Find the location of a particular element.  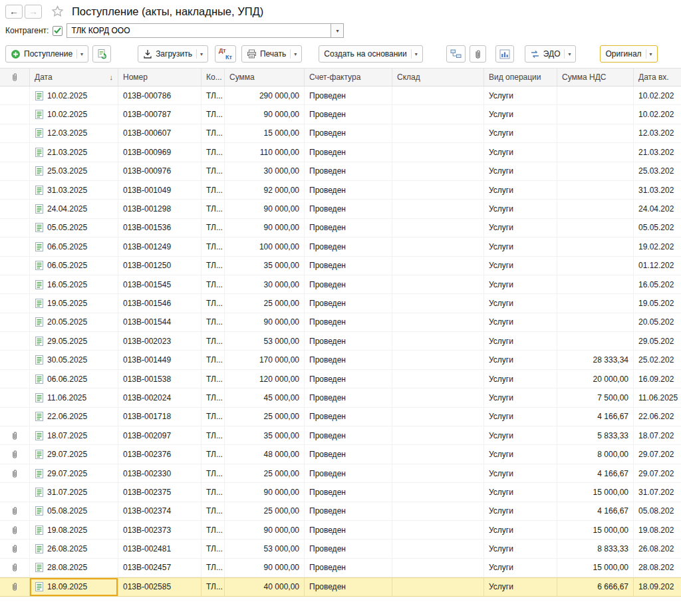

date-cell: 25.03.2025 is located at coordinates (74, 172).